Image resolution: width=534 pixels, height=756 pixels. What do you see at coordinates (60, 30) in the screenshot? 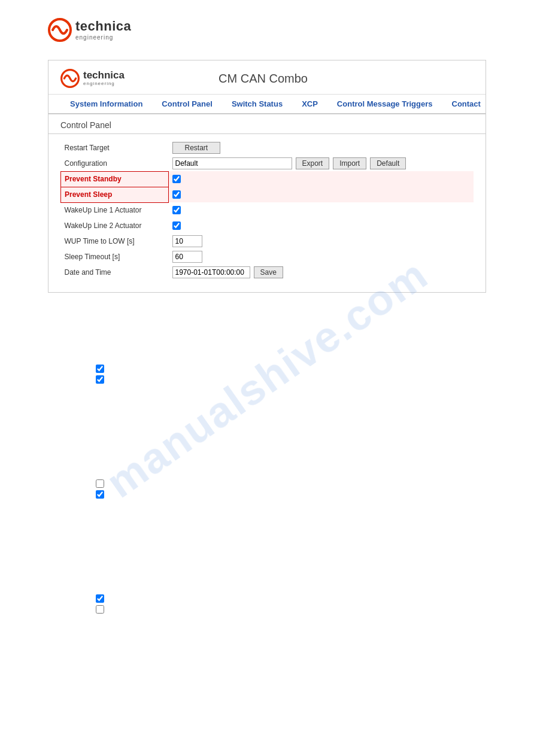
I see `top-logo-icon` at bounding box center [60, 30].